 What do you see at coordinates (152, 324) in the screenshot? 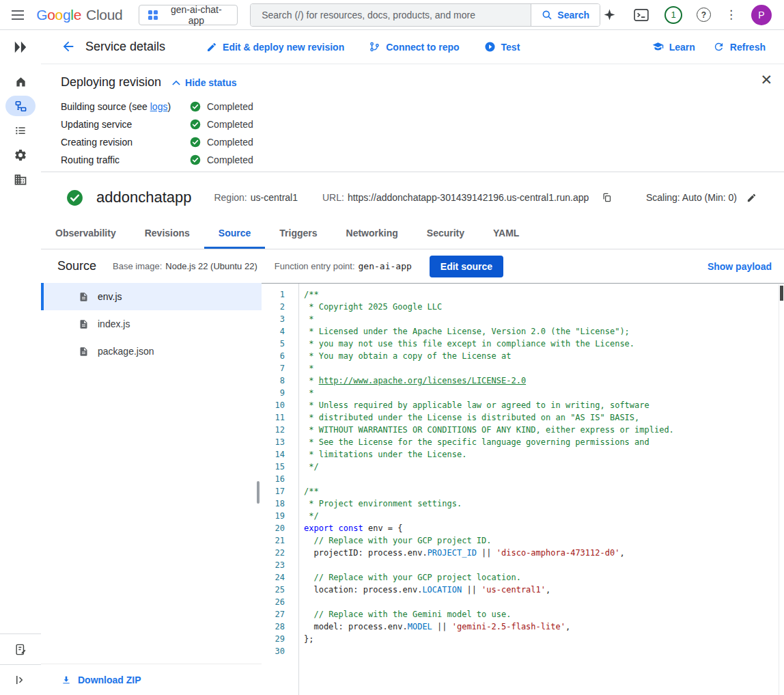
I see `file-tree-list: env.jsindex.jspackage.json` at bounding box center [152, 324].